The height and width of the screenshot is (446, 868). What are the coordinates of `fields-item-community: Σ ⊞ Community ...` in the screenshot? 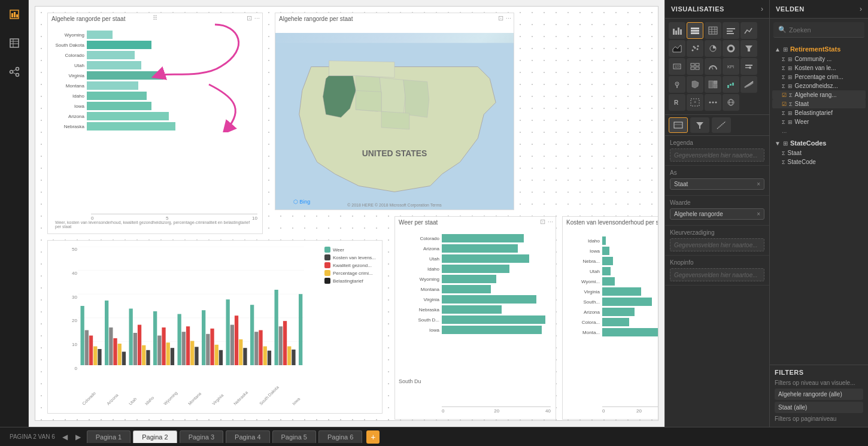 It's located at (819, 59).